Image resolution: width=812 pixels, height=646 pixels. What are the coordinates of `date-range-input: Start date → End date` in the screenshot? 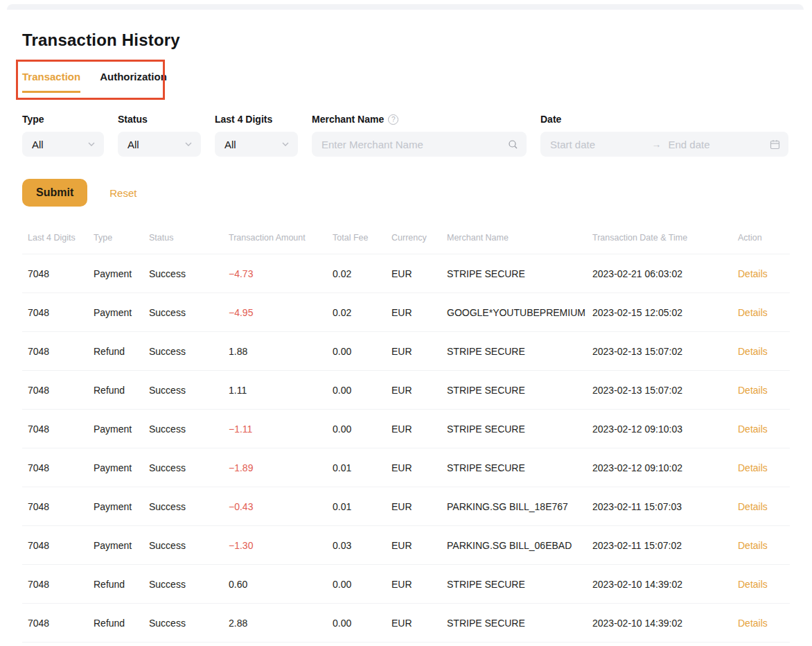 It's located at (664, 144).